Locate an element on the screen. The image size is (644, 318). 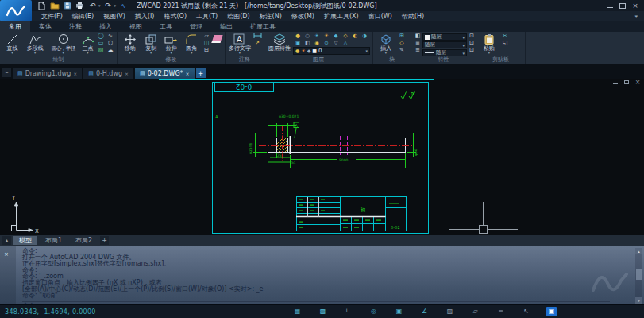
ribbon-collapse-icon: ▾ is located at coordinates (636, 17).